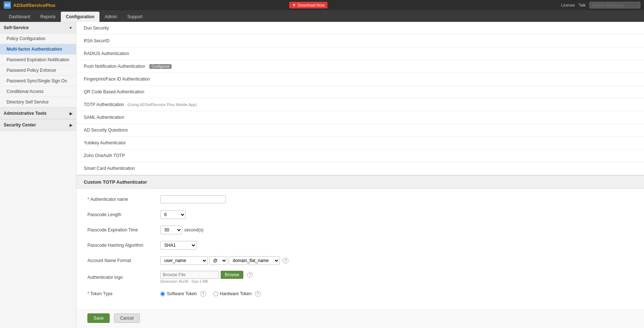  What do you see at coordinates (184, 261) in the screenshot?
I see `account-user-select: user_name email` at bounding box center [184, 261].